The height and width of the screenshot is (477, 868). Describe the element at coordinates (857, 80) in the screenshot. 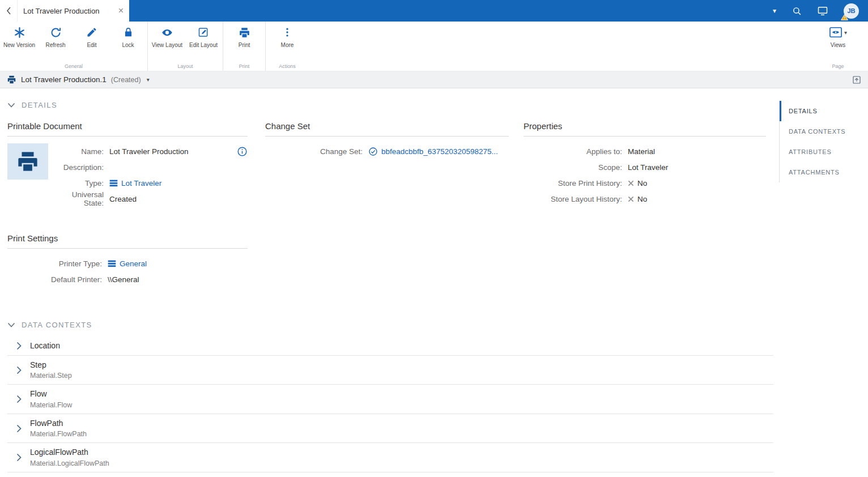

I see `open-panel-icon` at that location.